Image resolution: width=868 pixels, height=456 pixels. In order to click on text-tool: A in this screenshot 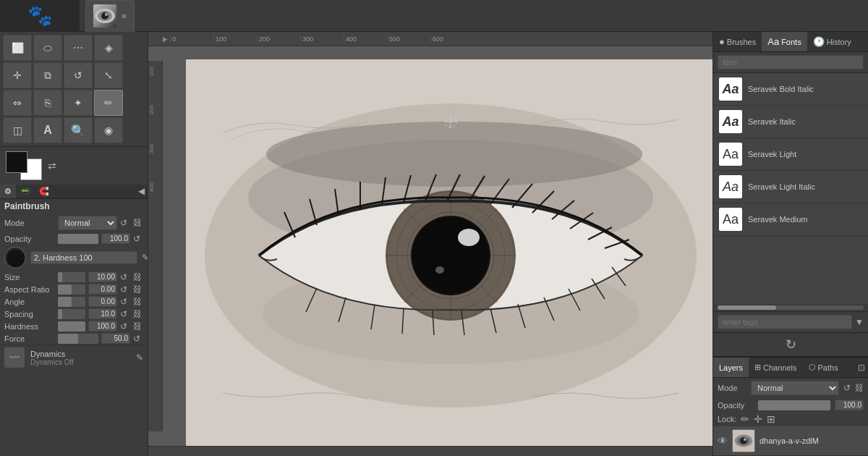, I will do `click(48, 130)`.